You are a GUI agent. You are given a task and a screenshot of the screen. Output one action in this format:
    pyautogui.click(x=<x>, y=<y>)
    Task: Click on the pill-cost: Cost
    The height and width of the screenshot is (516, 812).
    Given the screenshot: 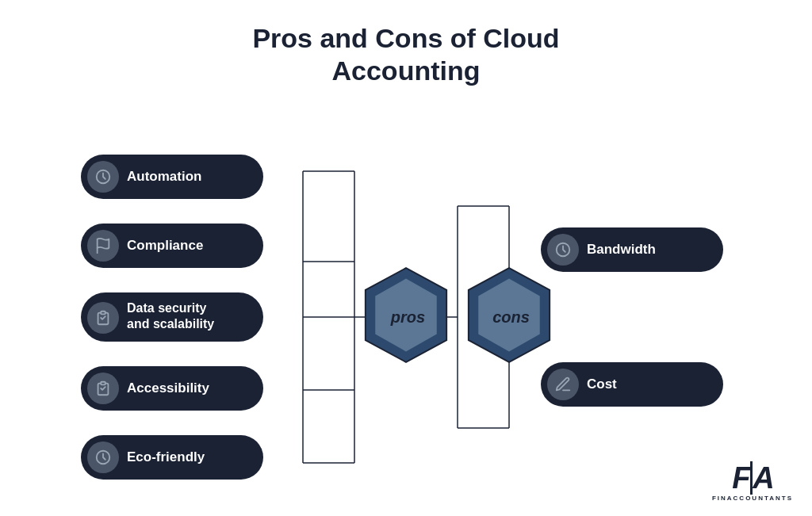 What is the action you would take?
    pyautogui.click(x=632, y=384)
    